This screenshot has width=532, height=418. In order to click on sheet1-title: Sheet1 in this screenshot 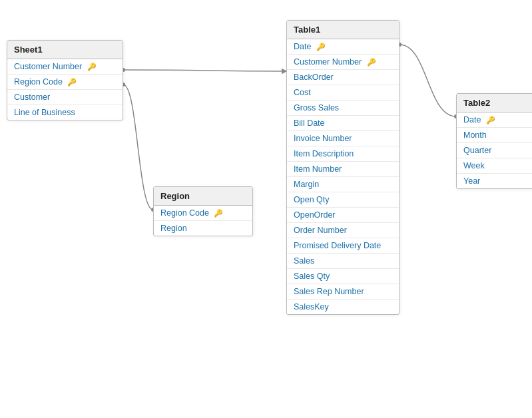, I will do `click(65, 50)`.